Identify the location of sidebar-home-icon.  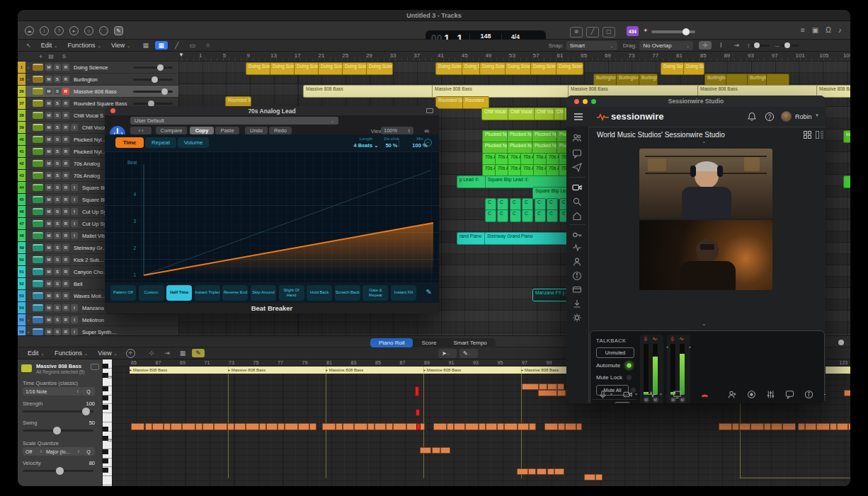
(577, 216).